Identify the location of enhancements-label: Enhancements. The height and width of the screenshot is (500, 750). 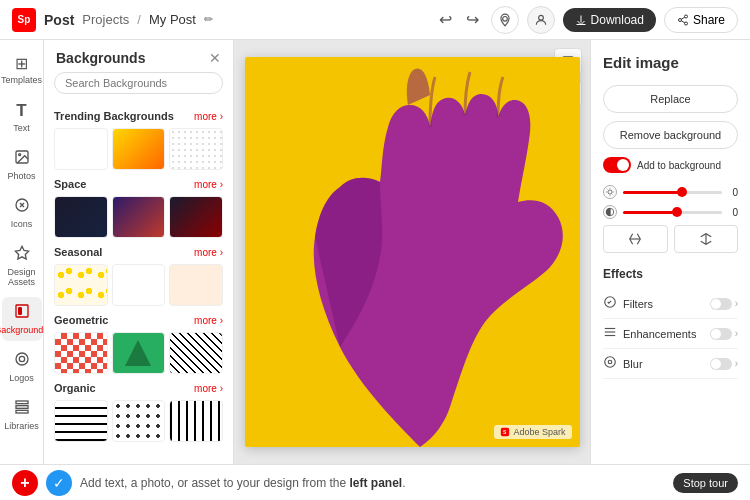
(660, 334).